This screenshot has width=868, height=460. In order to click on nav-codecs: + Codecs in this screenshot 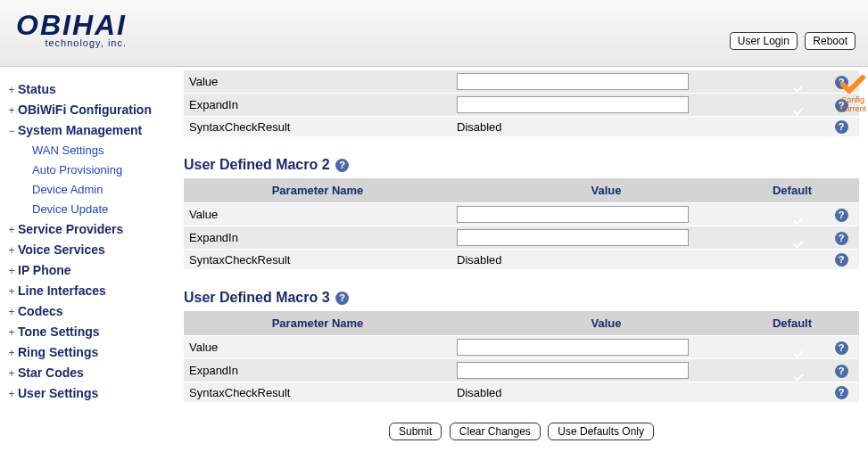, I will do `click(90, 312)`.